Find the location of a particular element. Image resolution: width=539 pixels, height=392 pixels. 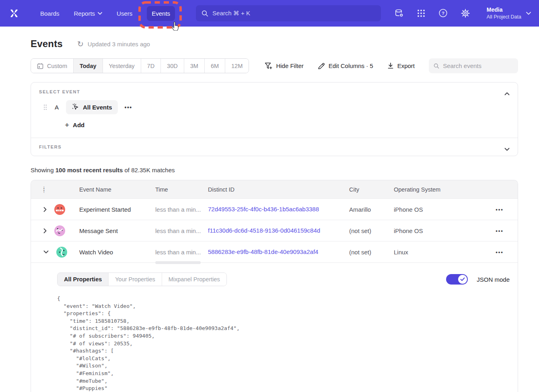

date-range-label: 6M is located at coordinates (215, 66).